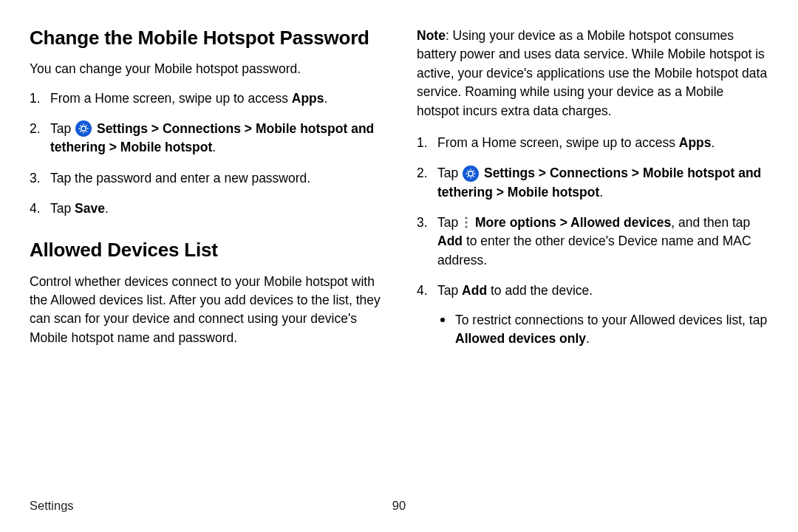  Describe the element at coordinates (711, 222) in the screenshot. I see `text: , and then tap` at that location.